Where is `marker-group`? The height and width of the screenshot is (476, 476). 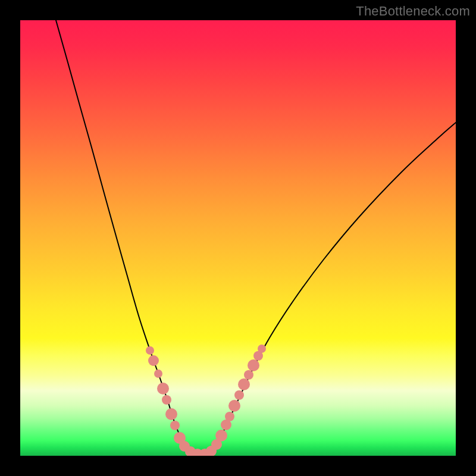
marker-group is located at coordinates (206, 400).